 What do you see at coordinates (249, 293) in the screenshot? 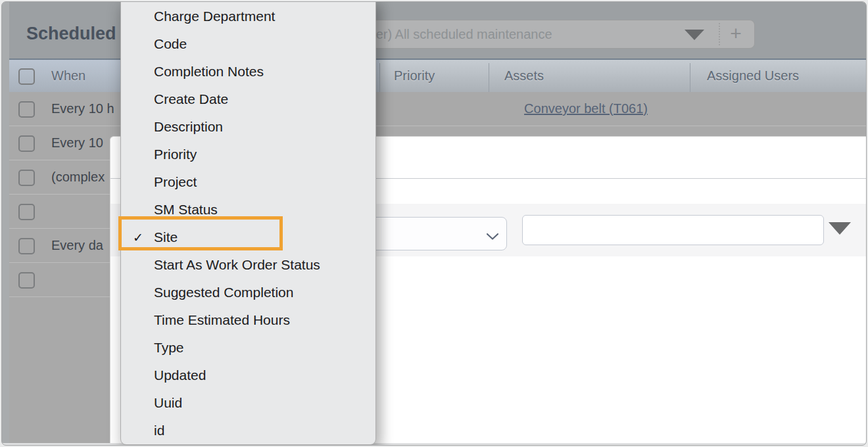
I see `menu-item-suggested-completion: Suggested Completion` at bounding box center [249, 293].